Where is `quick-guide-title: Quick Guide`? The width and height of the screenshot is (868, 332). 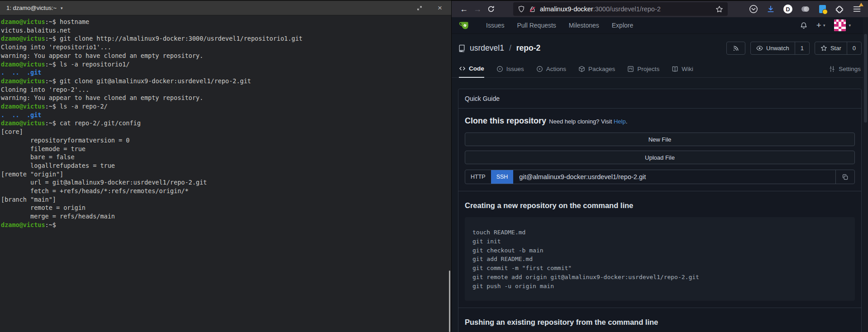
quick-guide-title: Quick Guide is located at coordinates (660, 99).